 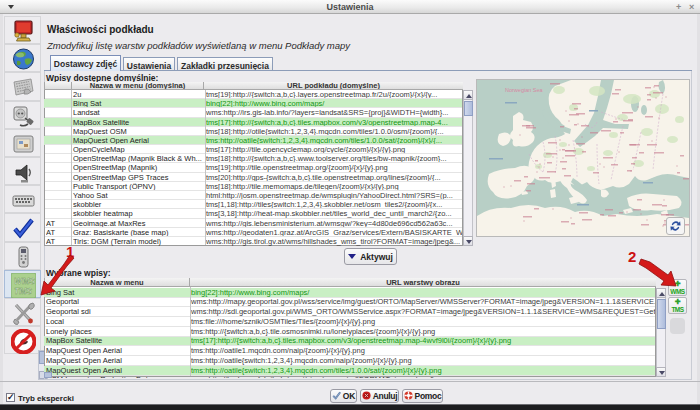 What do you see at coordinates (23, 291) in the screenshot?
I see `svg-text: TMS` at bounding box center [23, 291].